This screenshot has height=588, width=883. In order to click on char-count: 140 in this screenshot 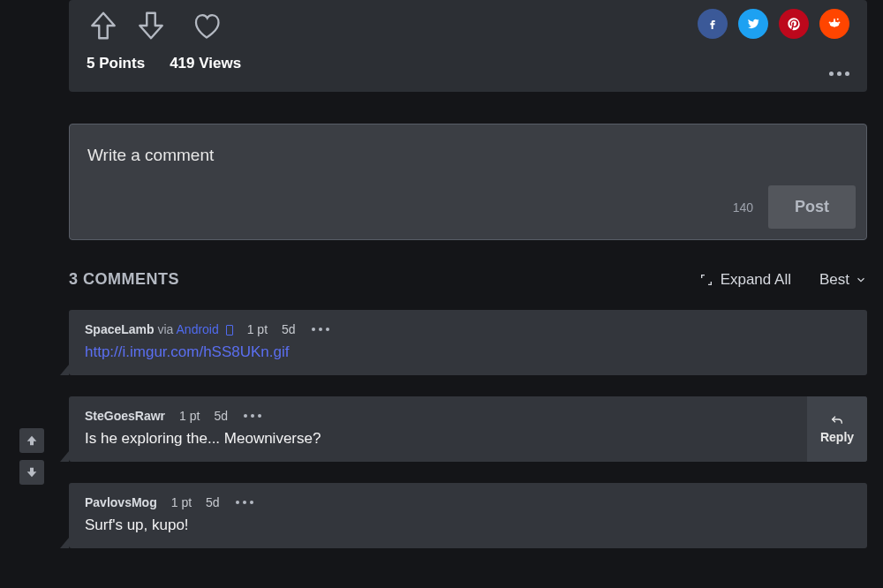, I will do `click(743, 207)`.